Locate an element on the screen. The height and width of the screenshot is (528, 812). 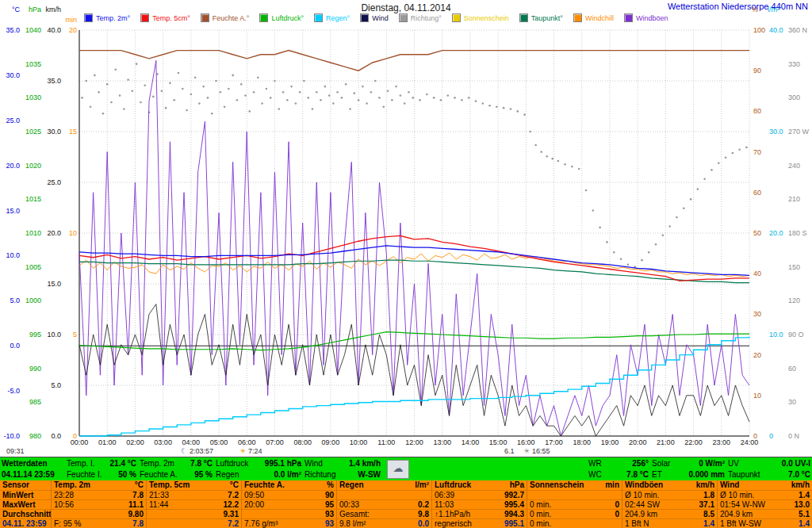
axis-tick-temp: -10.0 is located at coordinates (11, 436).